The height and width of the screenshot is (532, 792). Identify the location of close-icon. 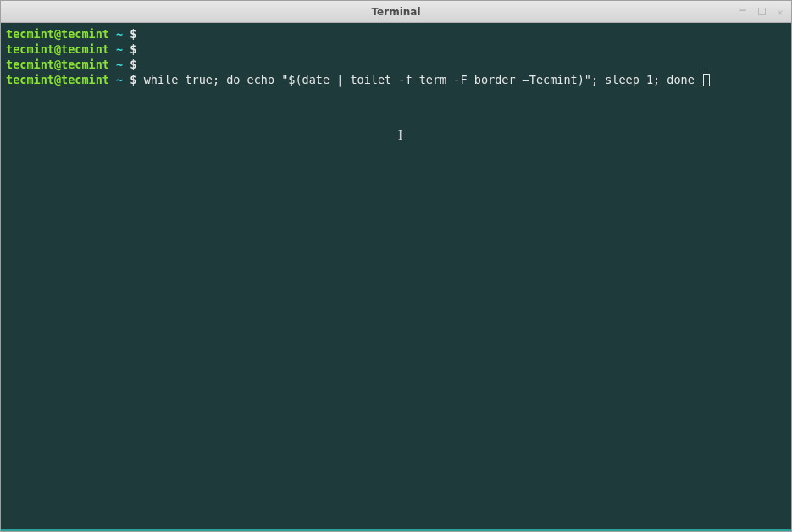
(781, 12).